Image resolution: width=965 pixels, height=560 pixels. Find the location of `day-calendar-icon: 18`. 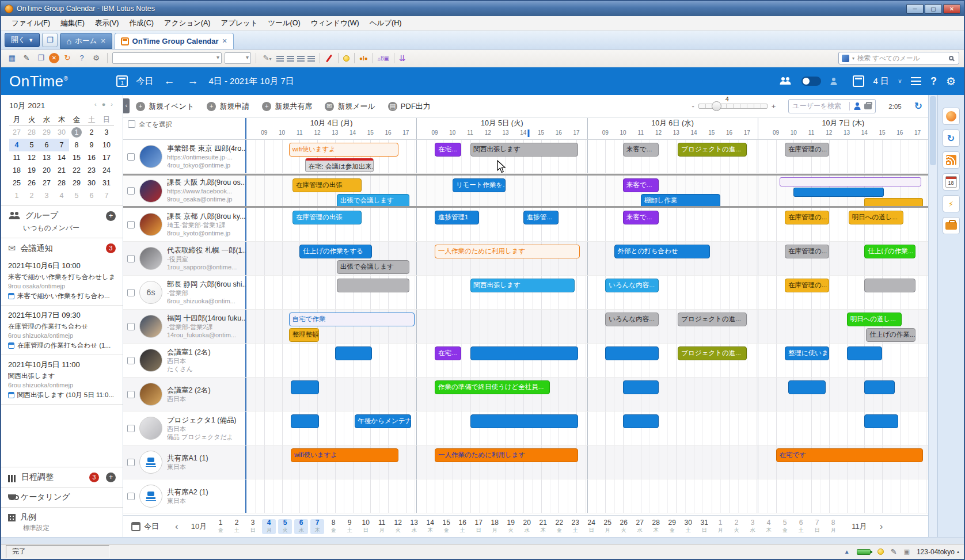

day-calendar-icon: 18 is located at coordinates (951, 182).